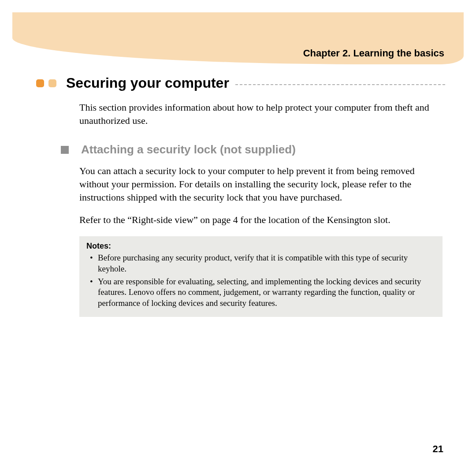  I want to click on bullet-orange-icon, so click(40, 83).